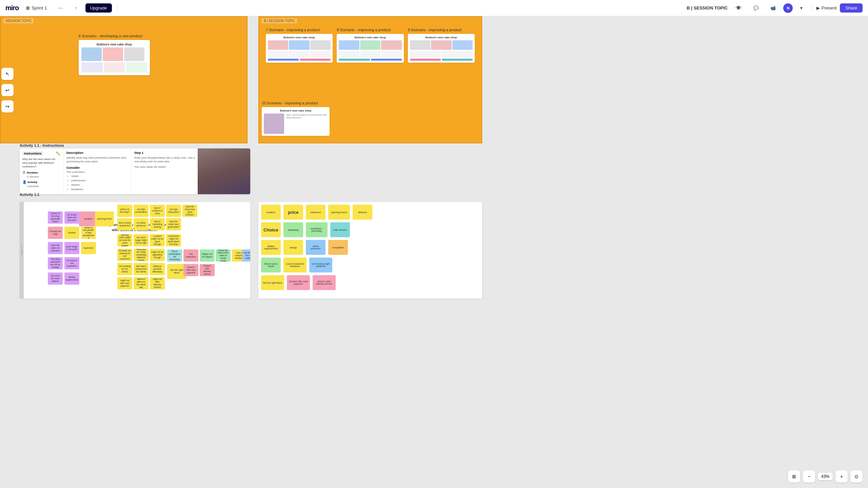 This screenshot has width=868, height=488. What do you see at coordinates (842, 476) in the screenshot?
I see `zoom-in-button: +` at bounding box center [842, 476].